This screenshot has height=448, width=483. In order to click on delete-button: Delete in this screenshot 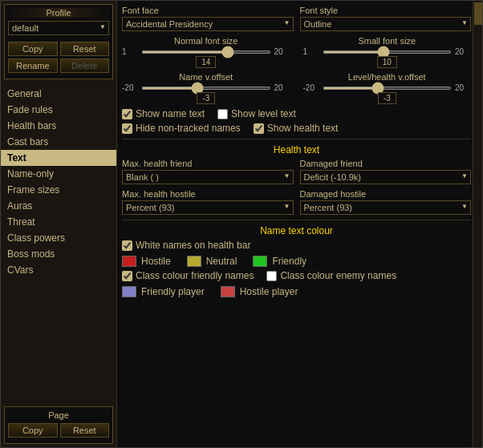, I will do `click(85, 66)`.